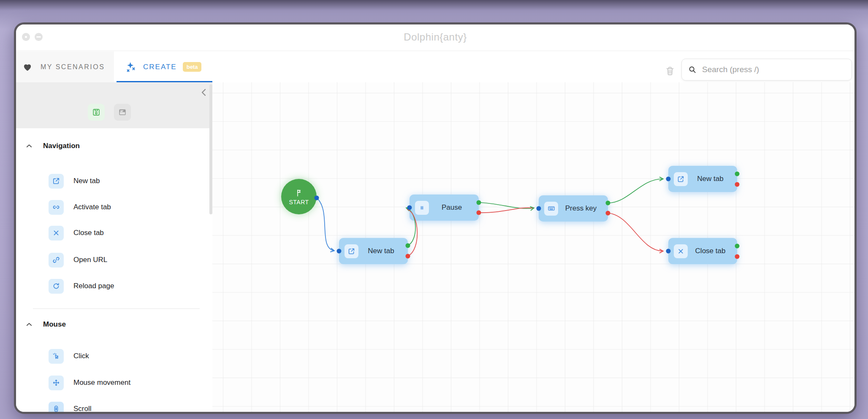  I want to click on section-label: Mouse, so click(54, 324).